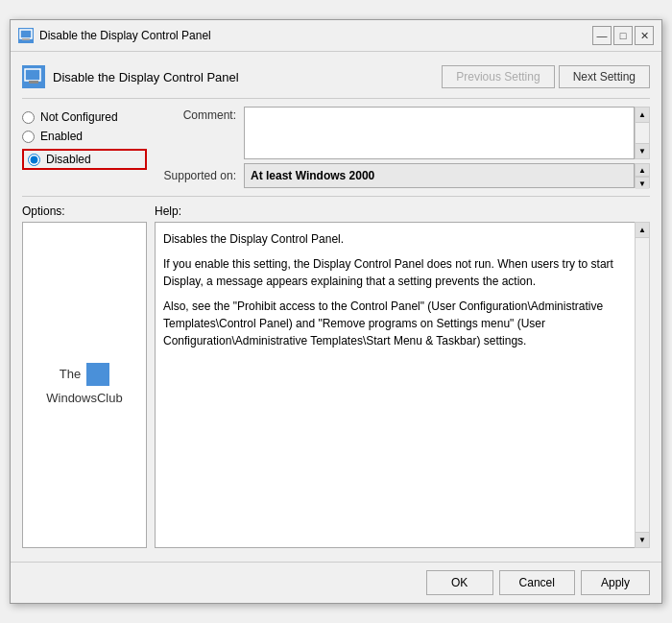 Image resolution: width=672 pixels, height=623 pixels. What do you see at coordinates (336, 582) in the screenshot?
I see `footer: OK Cancel Apply` at bounding box center [336, 582].